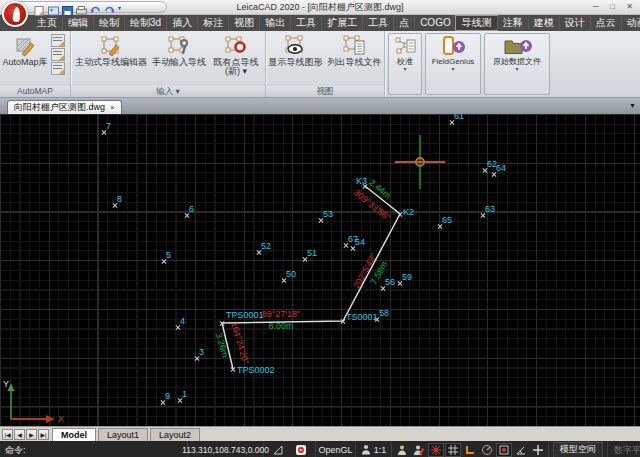 Image resolution: width=640 pixels, height=457 pixels. I want to click on traverse-edit-icon, so click(111, 46).